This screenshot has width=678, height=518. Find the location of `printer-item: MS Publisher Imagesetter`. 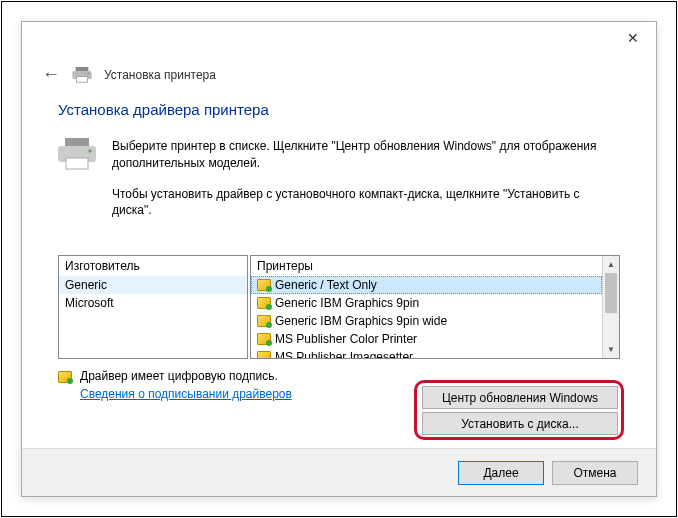

printer-item: MS Publisher Imagesetter is located at coordinates (426, 353).